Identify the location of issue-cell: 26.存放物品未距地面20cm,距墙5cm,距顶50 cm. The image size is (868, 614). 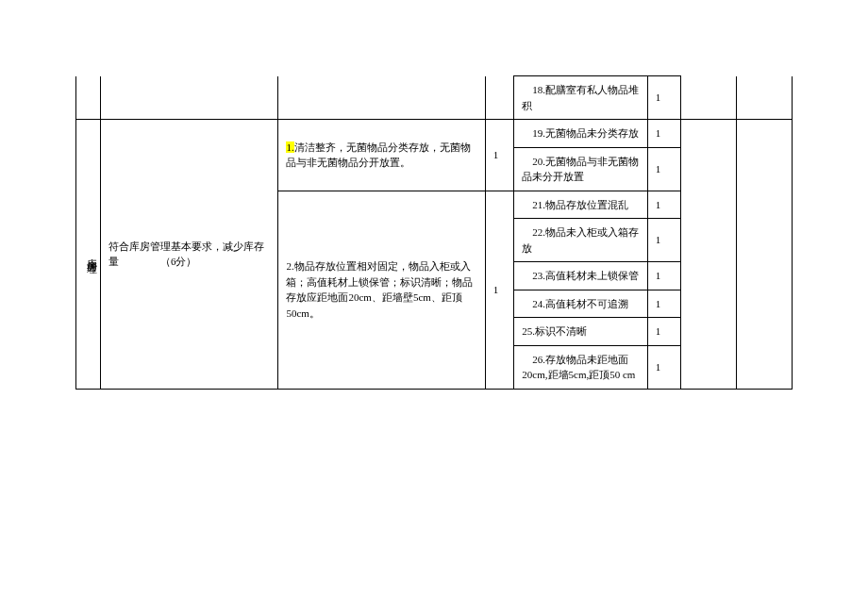
(581, 367).